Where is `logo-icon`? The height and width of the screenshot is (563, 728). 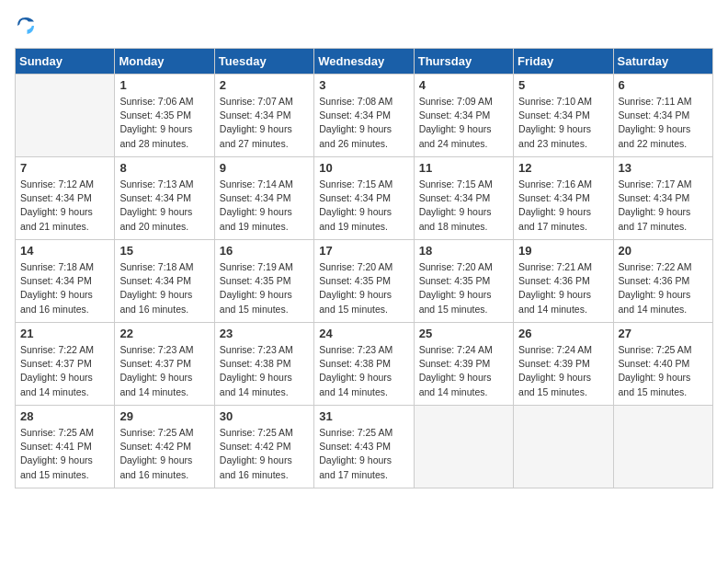
logo-icon is located at coordinates (26, 26).